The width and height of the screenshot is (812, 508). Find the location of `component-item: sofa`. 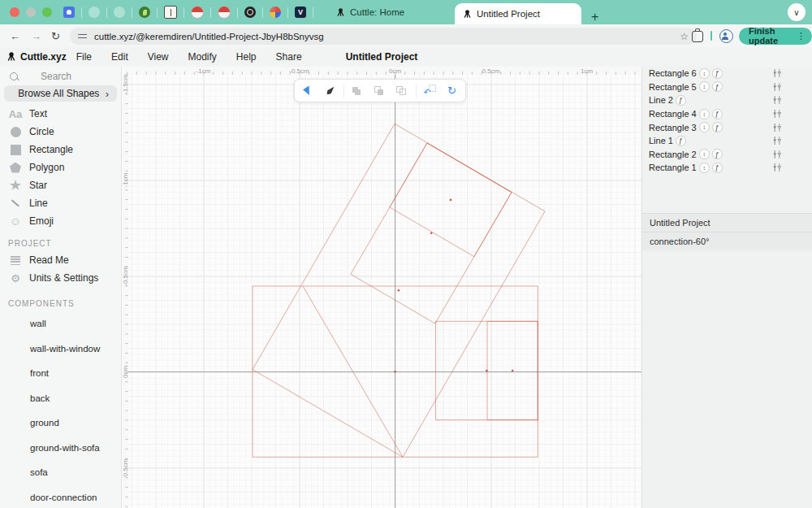

component-item: sofa is located at coordinates (60, 473).